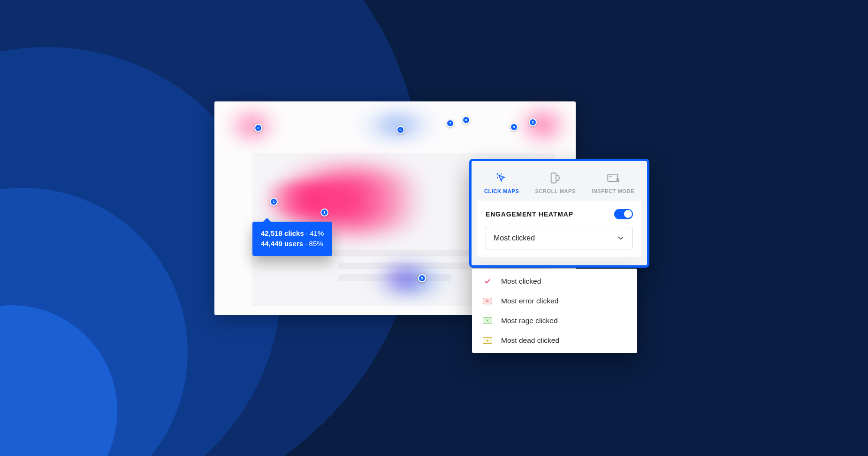 This screenshot has height=456, width=868. I want to click on engagement-toggle, so click(624, 214).